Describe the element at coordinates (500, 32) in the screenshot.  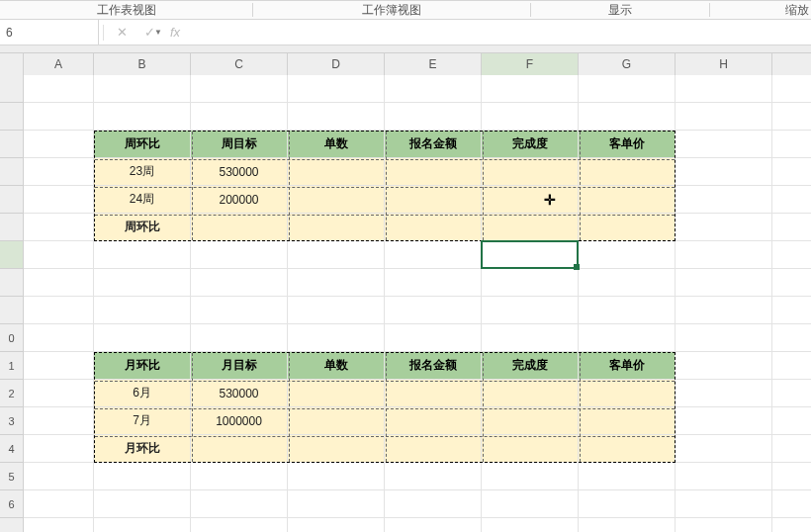
I see `formula-input` at that location.